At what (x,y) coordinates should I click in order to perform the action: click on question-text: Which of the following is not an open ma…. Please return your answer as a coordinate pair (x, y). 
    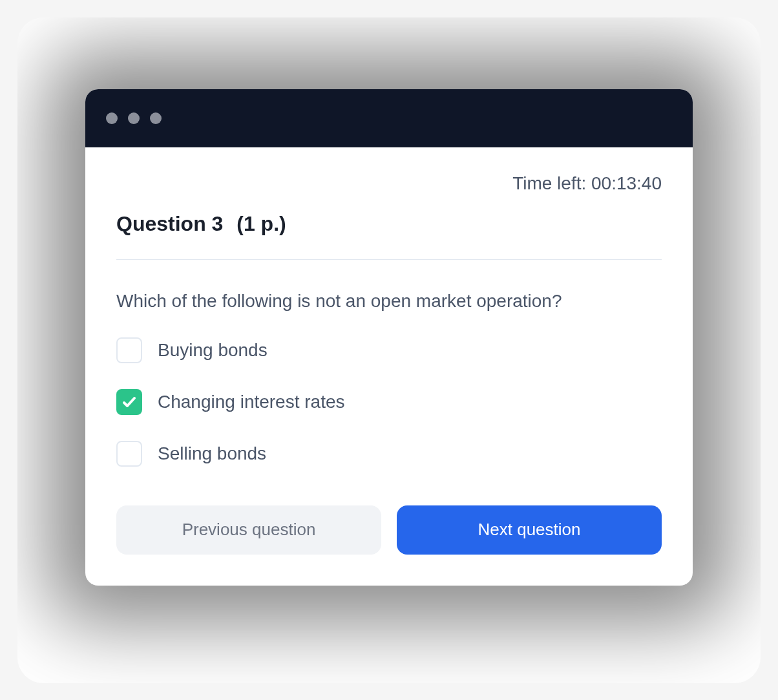
    Looking at the image, I should click on (389, 301).